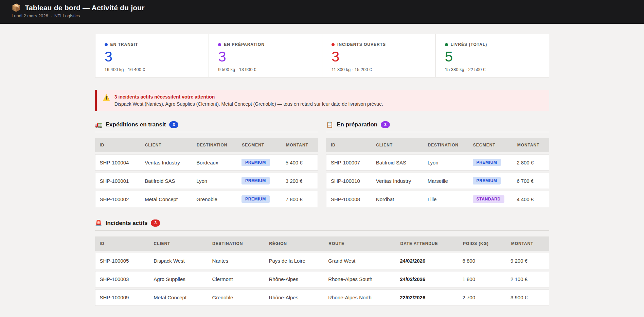  I want to click on kpi-card-en-transit: EN TRANSIT 3 16 400 kg · 16 400 €, so click(152, 56).